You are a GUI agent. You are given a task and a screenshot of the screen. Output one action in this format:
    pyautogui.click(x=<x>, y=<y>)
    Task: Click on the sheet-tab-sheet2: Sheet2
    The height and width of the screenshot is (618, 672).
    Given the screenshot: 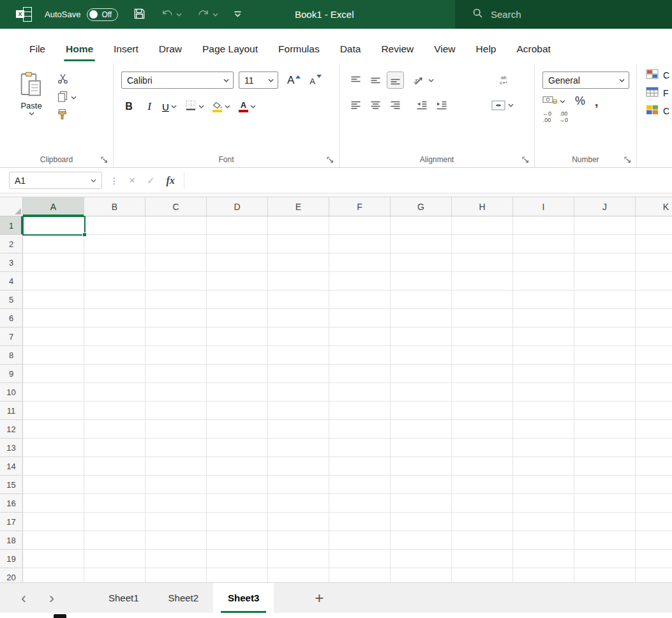 What is the action you would take?
    pyautogui.click(x=184, y=598)
    